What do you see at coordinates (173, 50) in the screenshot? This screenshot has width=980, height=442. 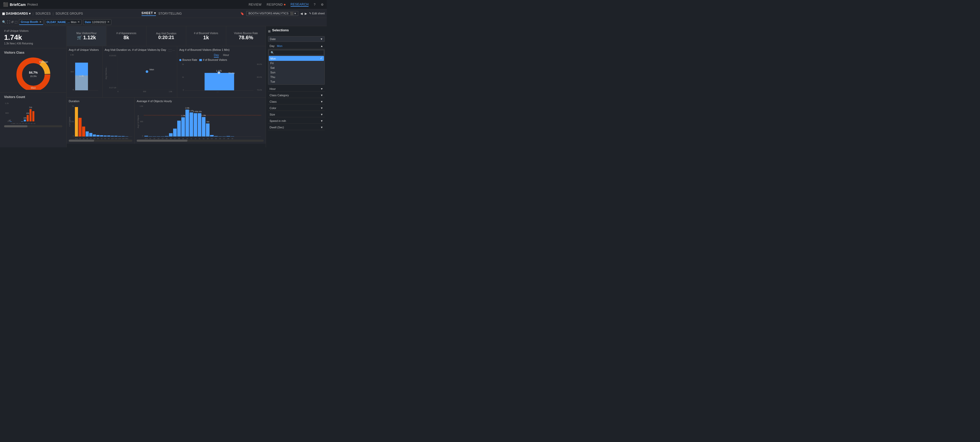 I see `more-options-icon: ⋯` at bounding box center [173, 50].